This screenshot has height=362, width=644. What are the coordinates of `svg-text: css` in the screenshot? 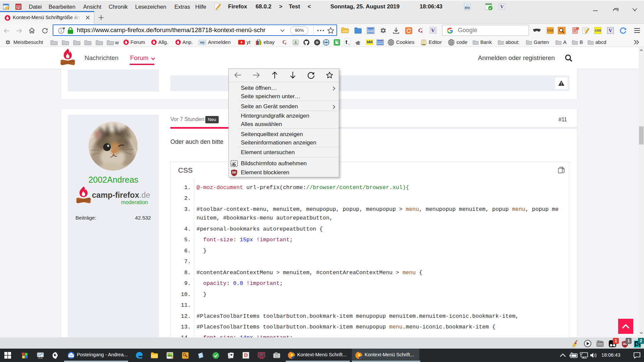 It's located at (468, 8).